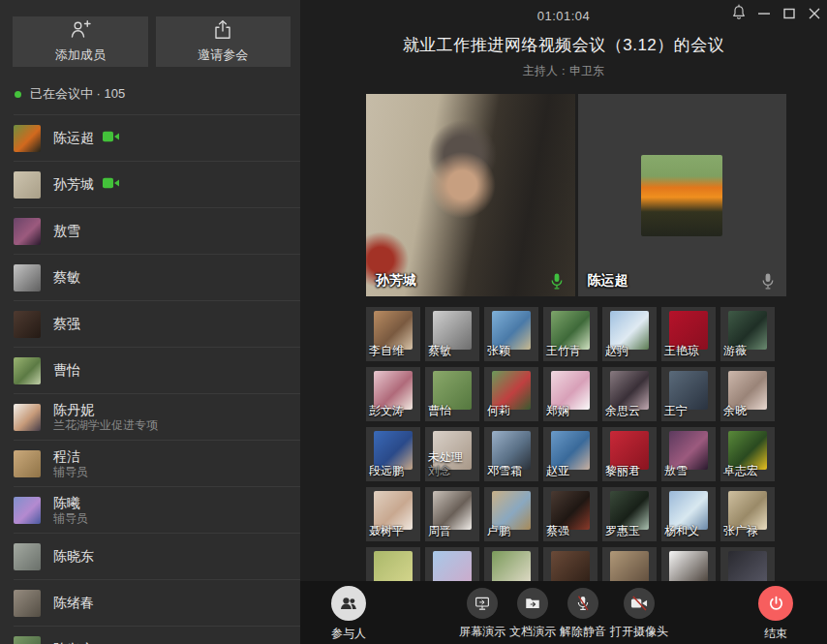 Image resolution: width=827 pixels, height=644 pixels. I want to click on open-camera-label: 打开摄像头, so click(639, 631).